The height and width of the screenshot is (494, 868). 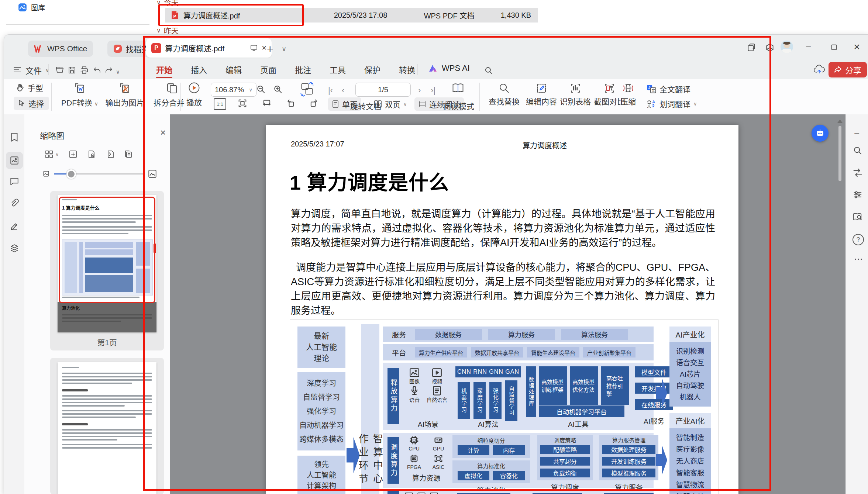 I want to click on gallery-item: 图库, so click(x=31, y=7).